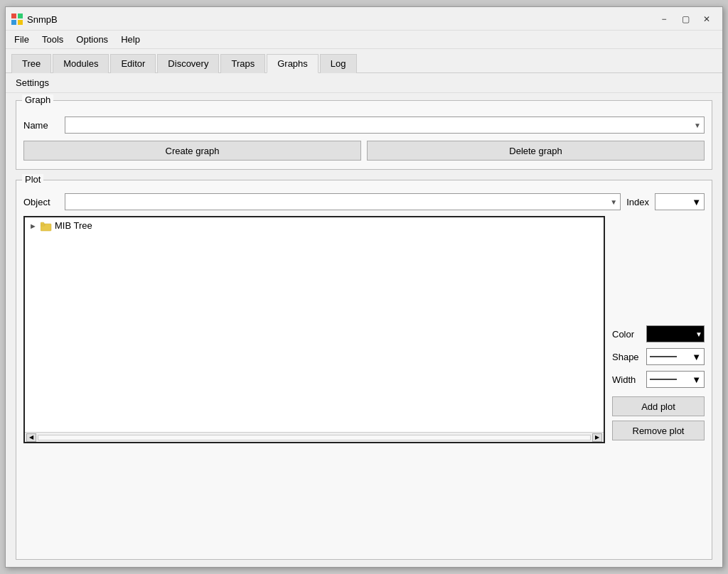  What do you see at coordinates (697, 357) in the screenshot?
I see `shape-arrow: ▼` at bounding box center [697, 357].